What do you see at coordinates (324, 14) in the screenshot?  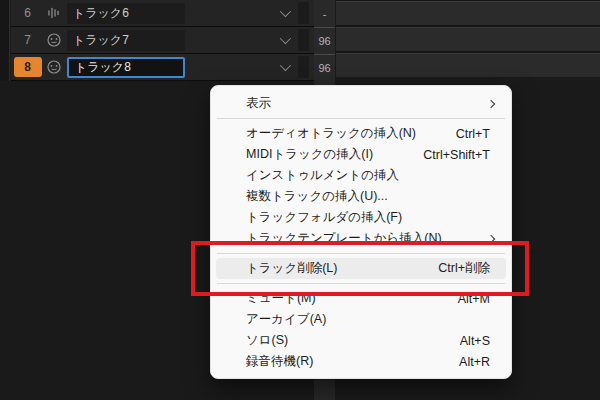 I see `track-value: -` at bounding box center [324, 14].